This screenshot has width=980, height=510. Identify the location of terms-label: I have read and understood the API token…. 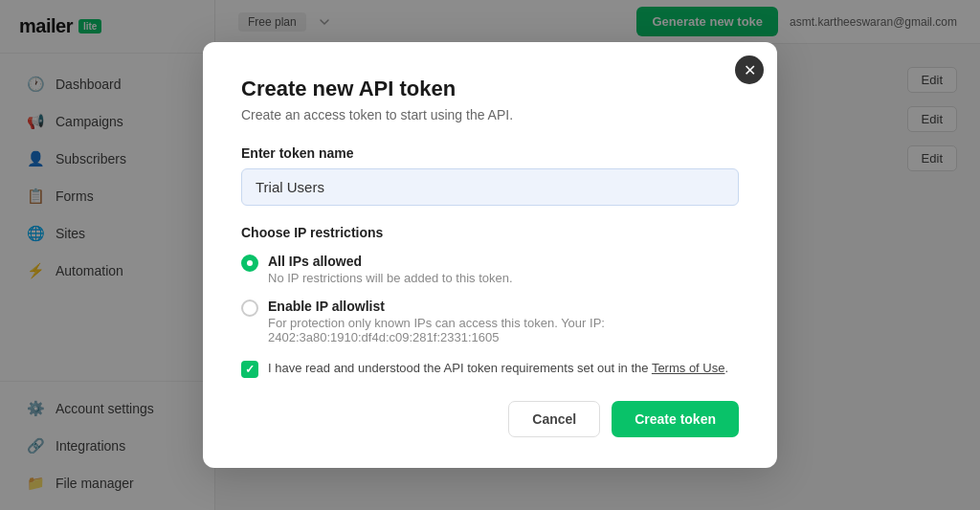
(498, 368).